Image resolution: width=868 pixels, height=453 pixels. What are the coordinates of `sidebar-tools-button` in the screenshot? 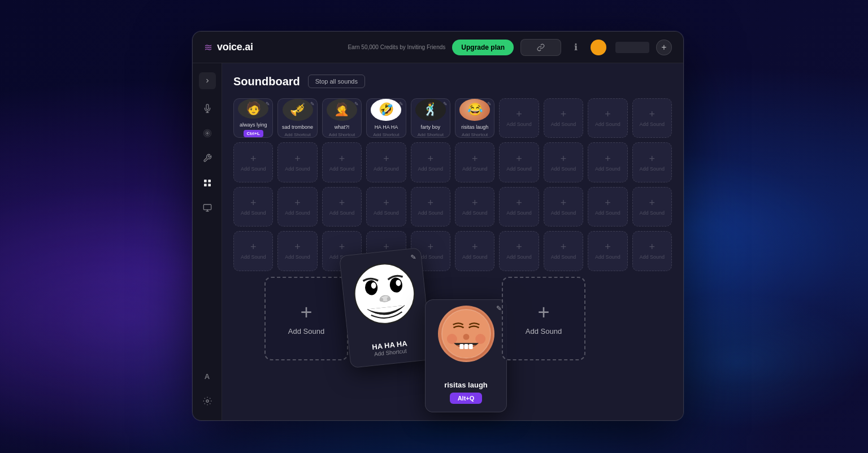 It's located at (207, 158).